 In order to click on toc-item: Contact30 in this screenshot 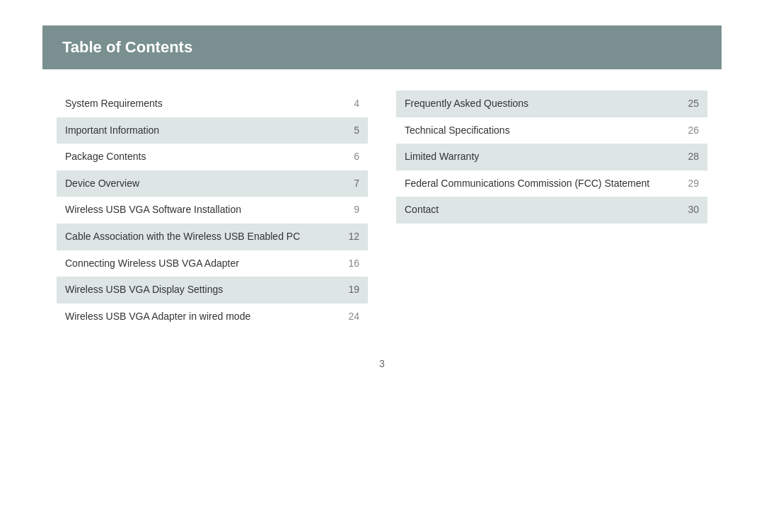, I will do `click(552, 210)`.